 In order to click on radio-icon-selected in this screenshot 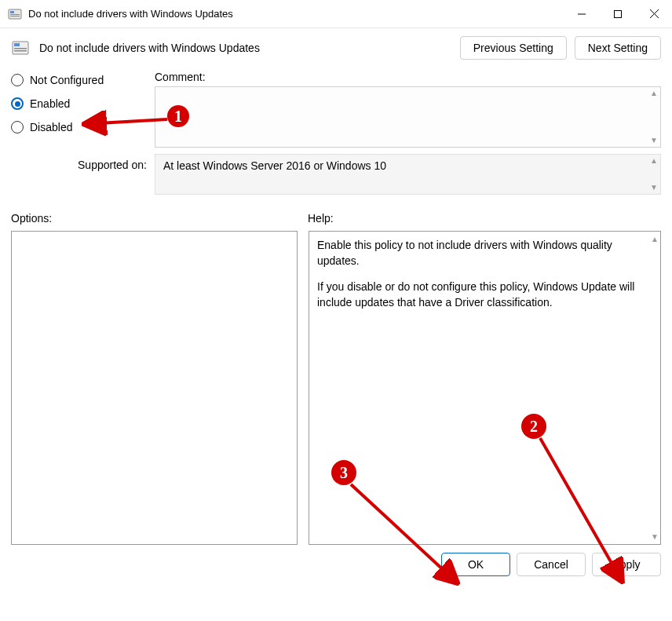, I will do `click(17, 104)`.